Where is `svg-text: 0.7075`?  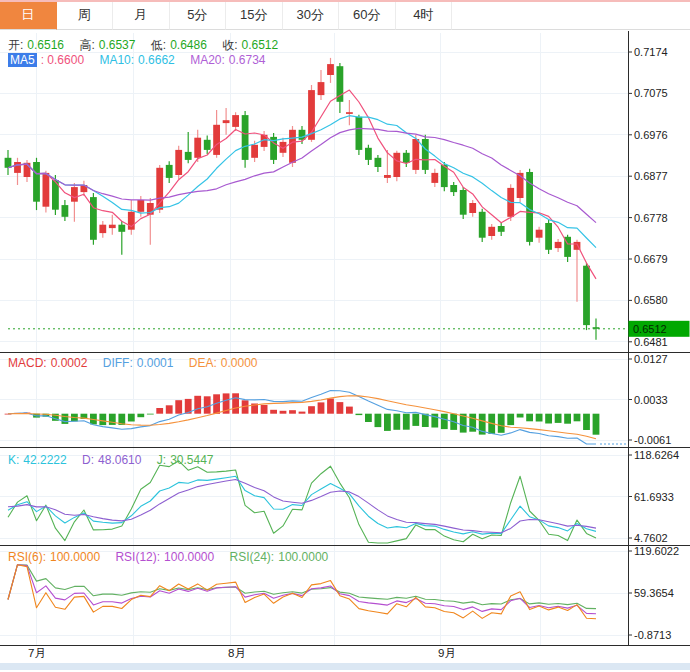
svg-text: 0.7075 is located at coordinates (651, 93).